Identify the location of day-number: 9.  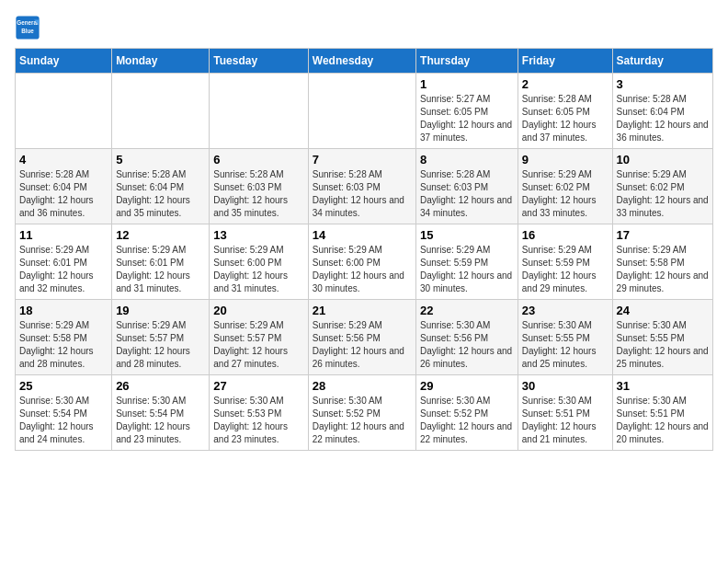
(565, 160).